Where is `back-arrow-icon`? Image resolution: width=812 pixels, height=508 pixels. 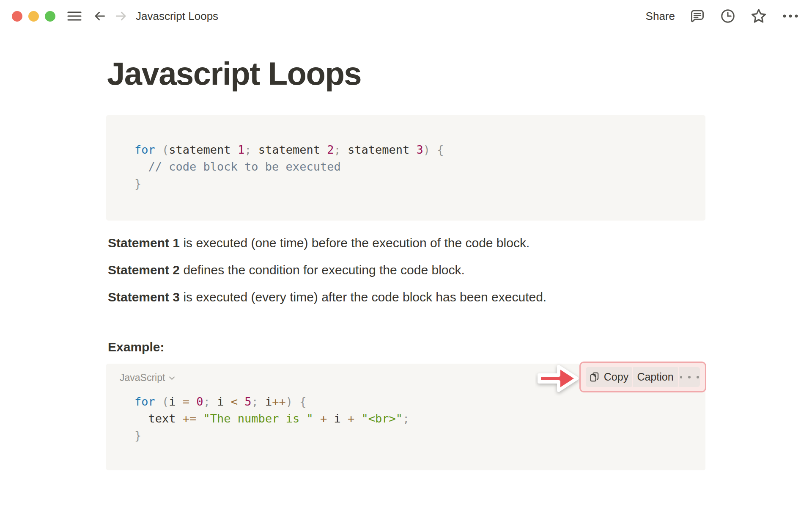
back-arrow-icon is located at coordinates (100, 16).